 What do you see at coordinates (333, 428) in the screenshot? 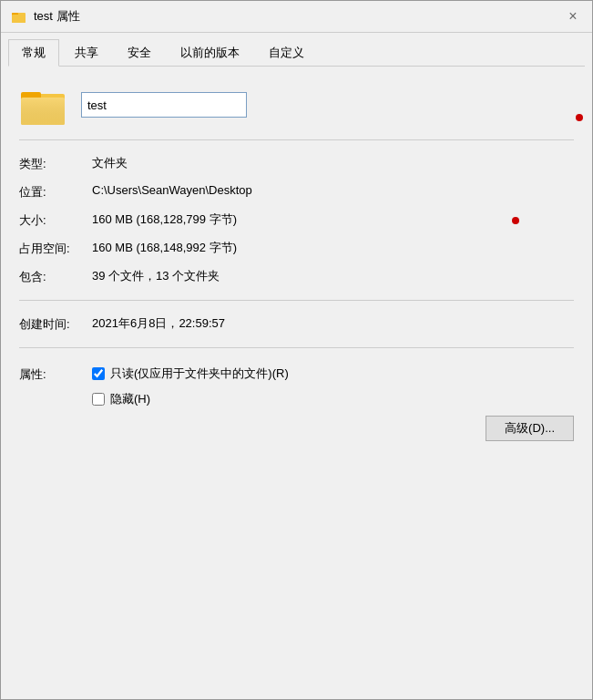
I see `advanced-btn-row: 高级(D)...` at bounding box center [333, 428].